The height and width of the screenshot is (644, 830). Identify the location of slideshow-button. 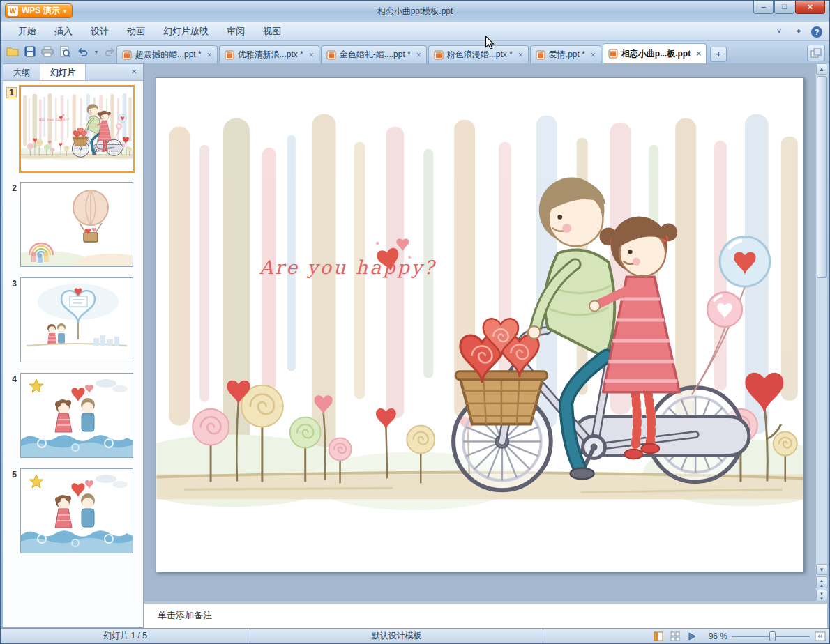
(692, 636).